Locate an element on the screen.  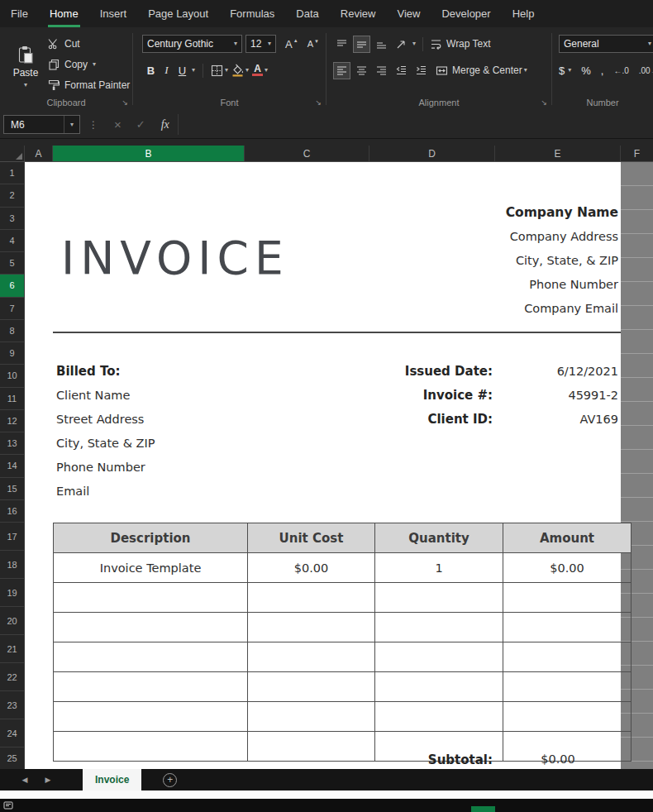
align-center-button is located at coordinates (362, 71).